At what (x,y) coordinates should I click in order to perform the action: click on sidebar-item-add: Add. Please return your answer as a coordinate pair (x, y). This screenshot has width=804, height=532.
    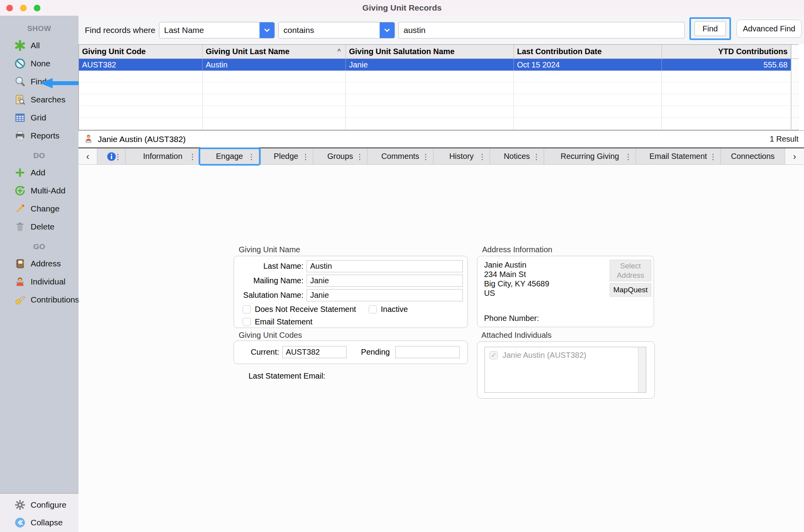
    Looking at the image, I should click on (39, 173).